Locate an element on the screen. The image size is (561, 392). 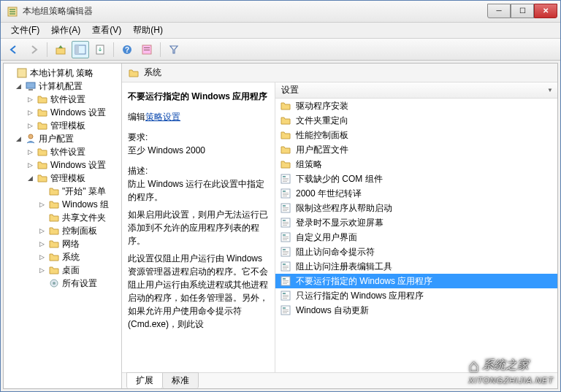
list-header: 设置 ▼ is located at coordinates (416, 91).